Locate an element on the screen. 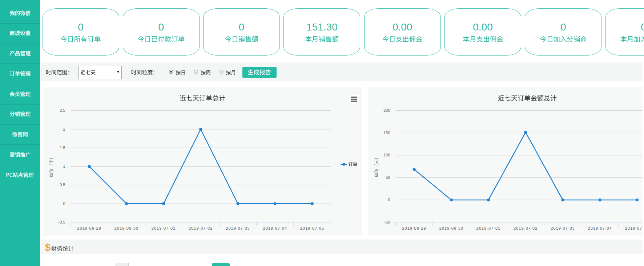  svg-text: 2.5 is located at coordinates (63, 110).